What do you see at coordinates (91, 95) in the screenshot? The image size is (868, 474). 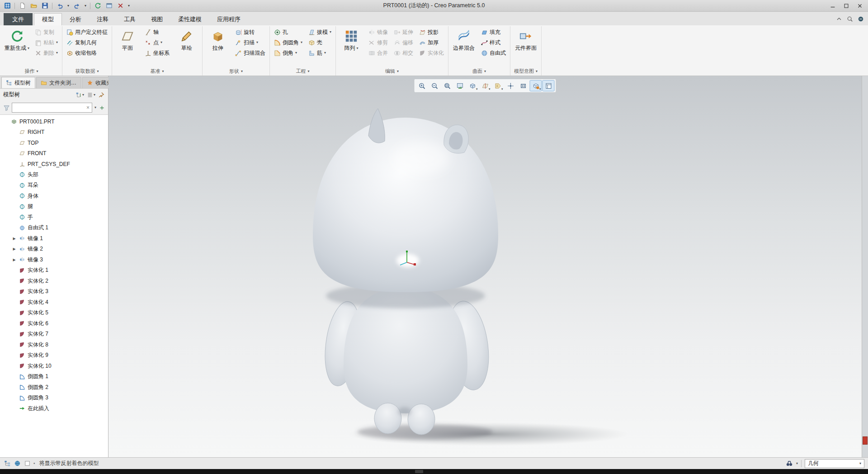 I see `display-options-button: ▾` at bounding box center [91, 95].